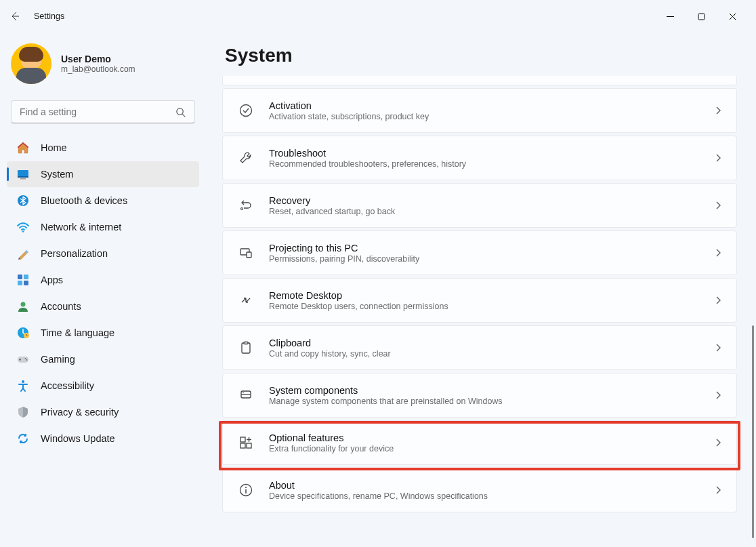 Image resolution: width=756 pixels, height=547 pixels. What do you see at coordinates (481, 56) in the screenshot?
I see `page-title: System` at bounding box center [481, 56].